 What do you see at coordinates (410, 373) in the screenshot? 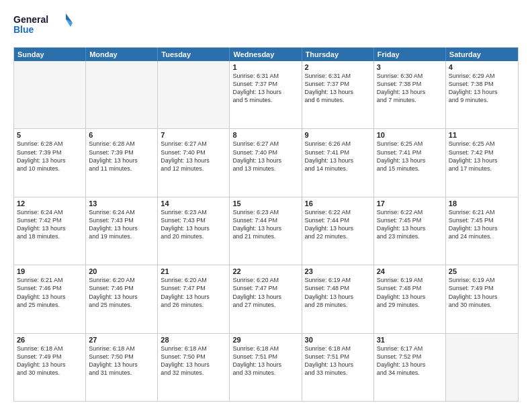
I see `cell-info-line: and 34 minutes.` at bounding box center [410, 373].